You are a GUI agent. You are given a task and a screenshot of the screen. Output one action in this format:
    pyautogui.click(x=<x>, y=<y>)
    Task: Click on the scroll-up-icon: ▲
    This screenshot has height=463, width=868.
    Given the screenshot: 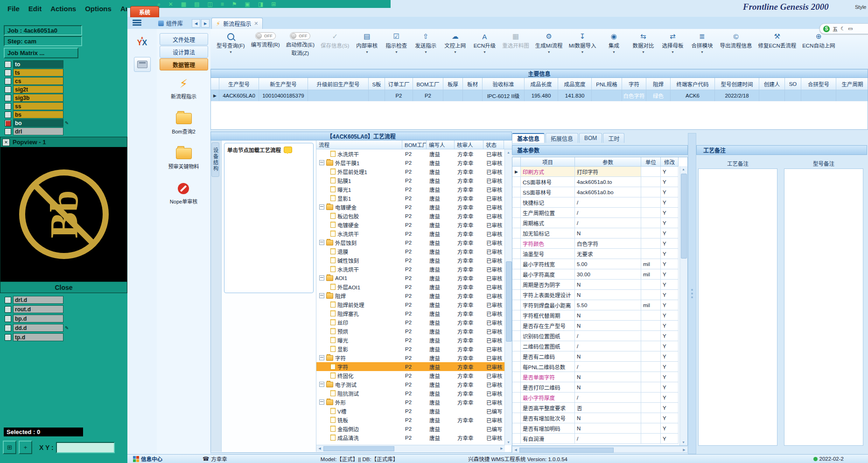 What is the action you would take?
    pyautogui.click(x=683, y=169)
    